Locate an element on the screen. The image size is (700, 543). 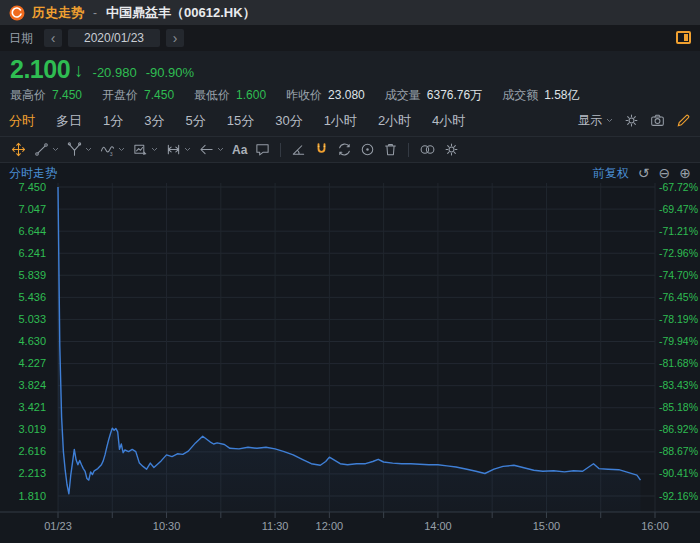
pencil-edit-icon is located at coordinates (684, 120).